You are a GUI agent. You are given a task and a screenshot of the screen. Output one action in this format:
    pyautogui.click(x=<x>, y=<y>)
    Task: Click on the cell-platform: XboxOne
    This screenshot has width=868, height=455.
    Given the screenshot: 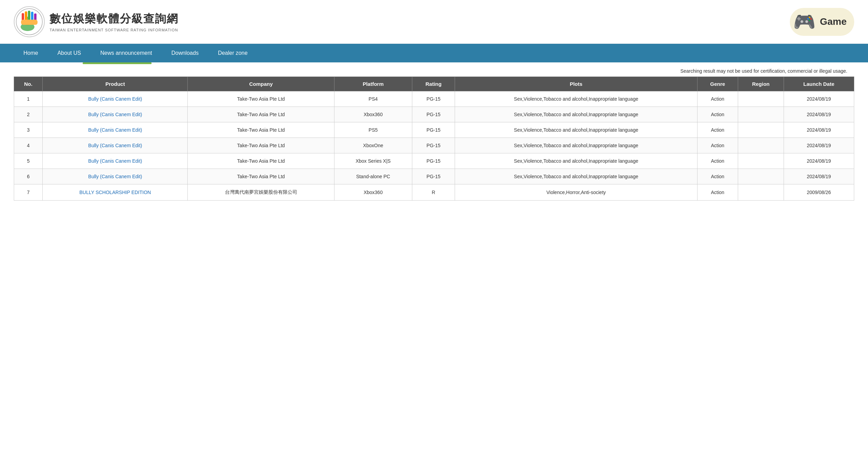 What is the action you would take?
    pyautogui.click(x=373, y=145)
    